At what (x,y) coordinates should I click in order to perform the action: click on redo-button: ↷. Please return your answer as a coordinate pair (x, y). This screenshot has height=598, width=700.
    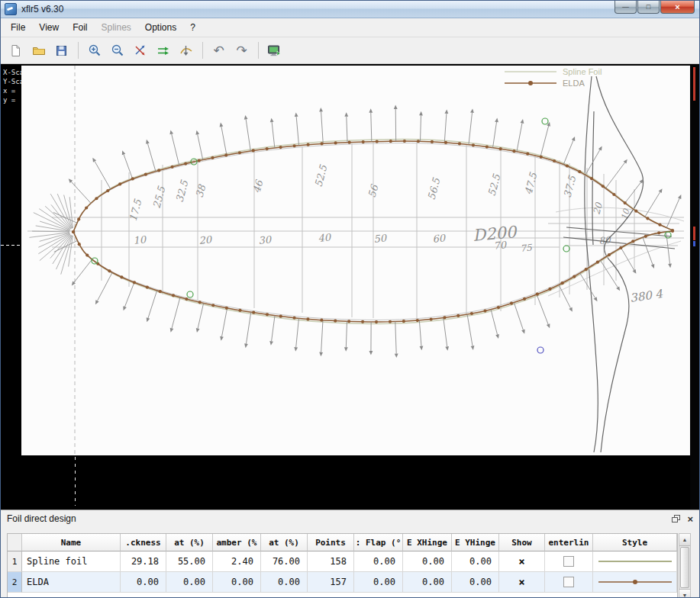
    Looking at the image, I should click on (241, 50).